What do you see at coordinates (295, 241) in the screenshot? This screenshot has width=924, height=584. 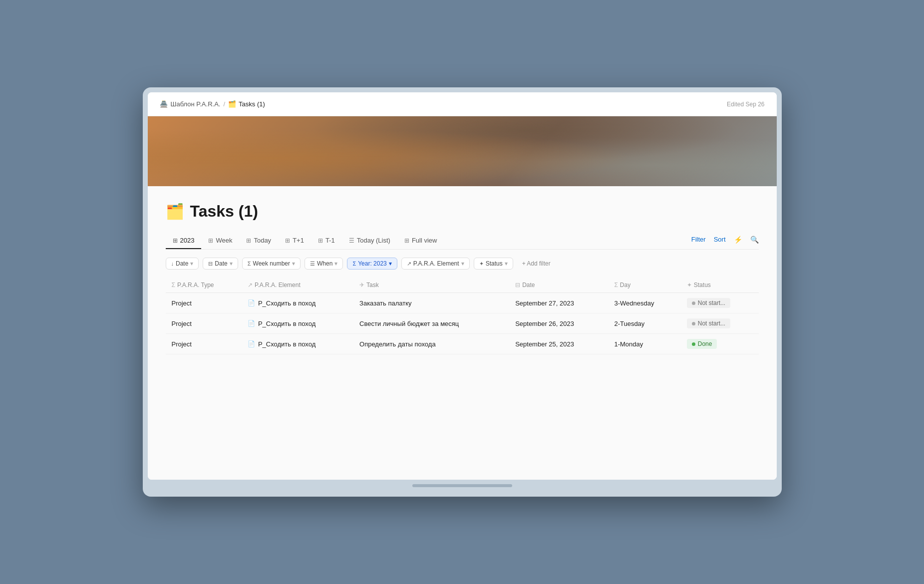 I see `tab-tplus1: ⊞ T+1` at bounding box center [295, 241].